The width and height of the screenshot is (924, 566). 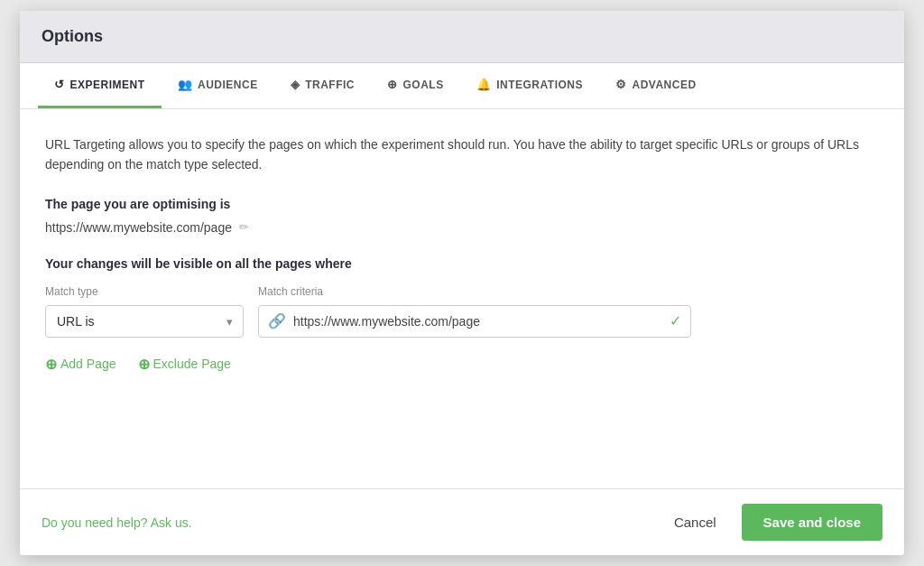 What do you see at coordinates (330, 85) in the screenshot?
I see `tab-traffic-label: TRAFFIC` at bounding box center [330, 85].